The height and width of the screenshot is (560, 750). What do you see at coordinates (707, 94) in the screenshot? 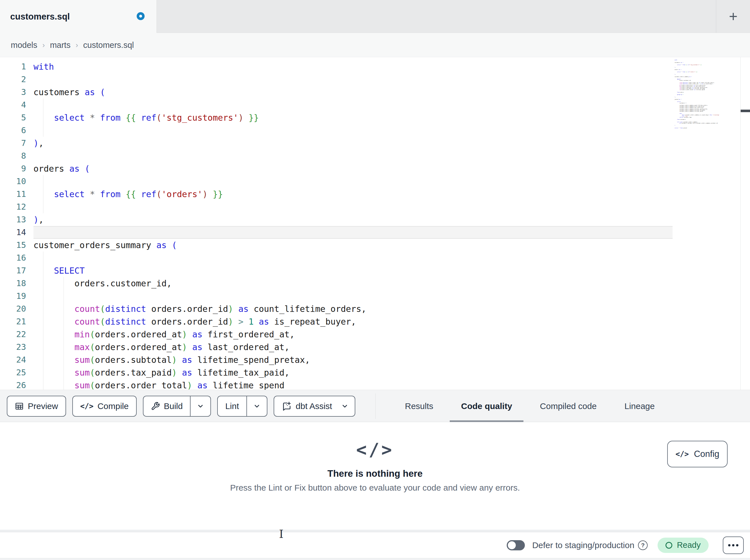
I see `minimap-content: withcustomers as ( select * from {{ ref(…` at bounding box center [707, 94].